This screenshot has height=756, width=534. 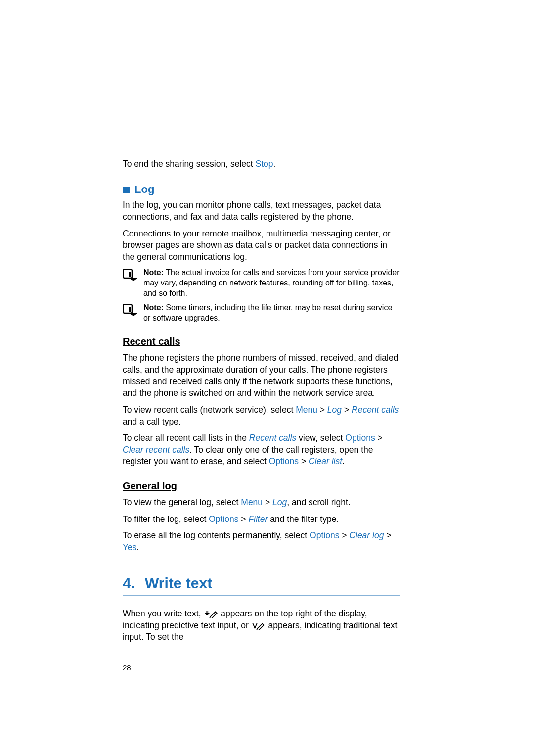 I want to click on recent-p3: To clear all recent call lists in the Re…, so click(x=262, y=450).